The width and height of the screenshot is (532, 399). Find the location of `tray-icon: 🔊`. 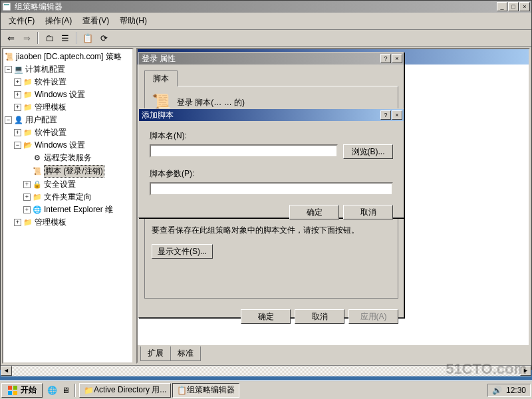

tray-icon: 🔊 is located at coordinates (497, 390).